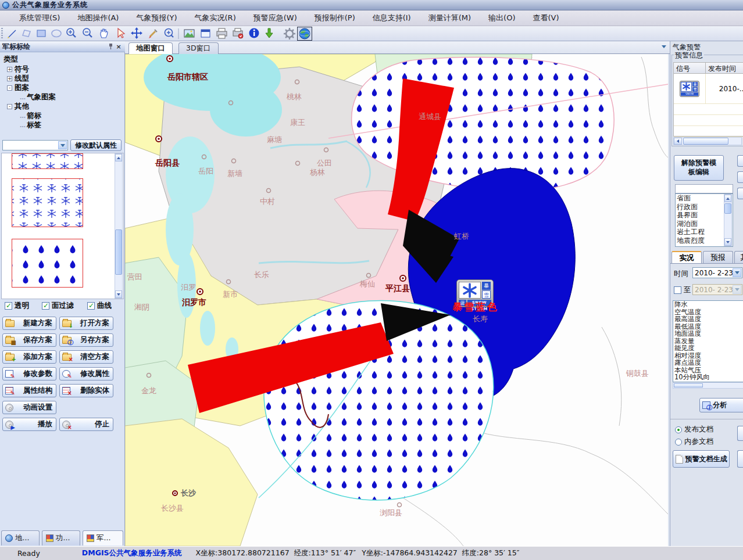  I want to click on element-listbox: 降水 空气温度 最高温度 最低温度 地面温度 蒸发量 能见度 相对湿度 露点温度…, so click(708, 342).